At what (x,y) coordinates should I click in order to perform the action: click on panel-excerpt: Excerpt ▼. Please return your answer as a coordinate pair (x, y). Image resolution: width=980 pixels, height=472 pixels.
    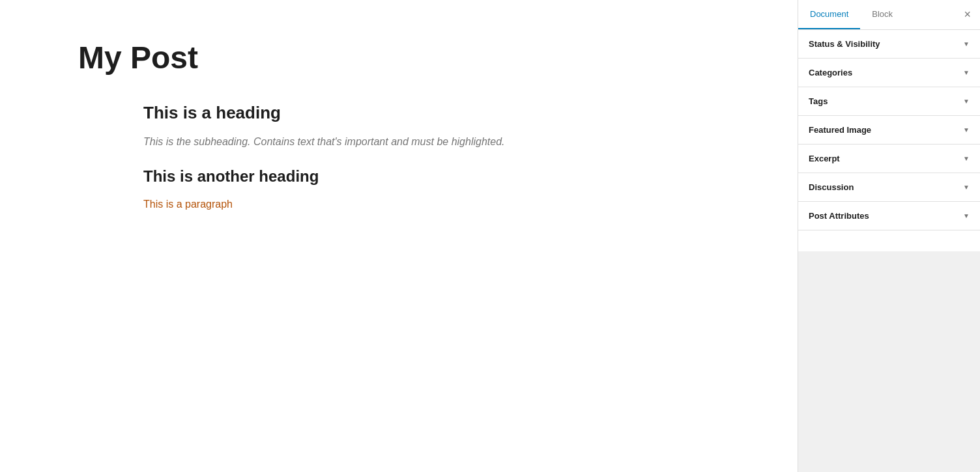
    Looking at the image, I should click on (889, 159).